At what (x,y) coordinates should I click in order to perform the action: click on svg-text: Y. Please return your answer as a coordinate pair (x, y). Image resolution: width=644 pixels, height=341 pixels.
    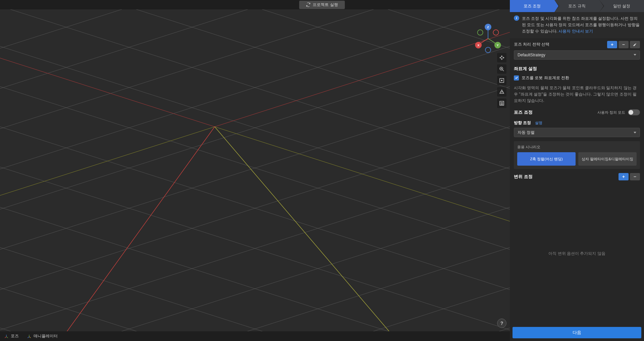
    Looking at the image, I should click on (498, 45).